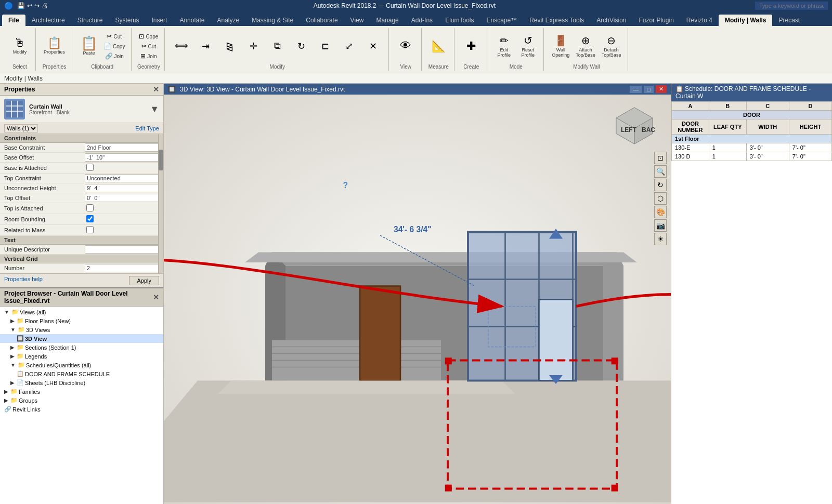 The image size is (832, 504). I want to click on tree-expand-views: ▼, so click(7, 312).